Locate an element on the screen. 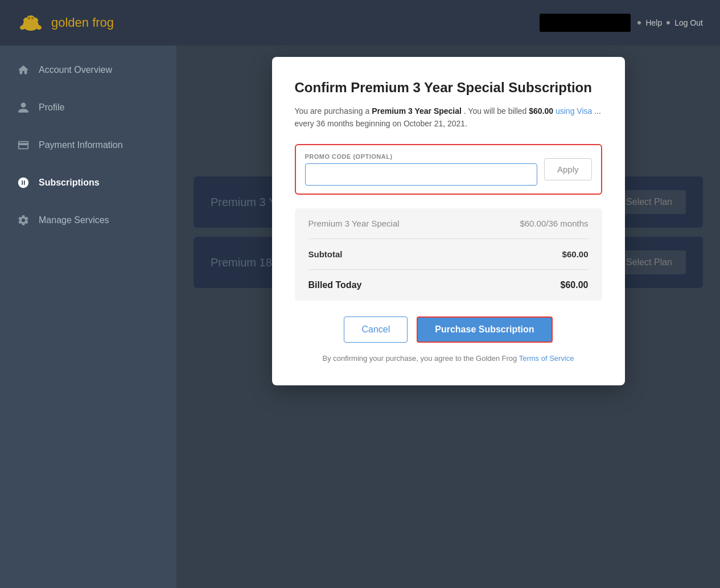  cancel-button: Cancel is located at coordinates (376, 330).